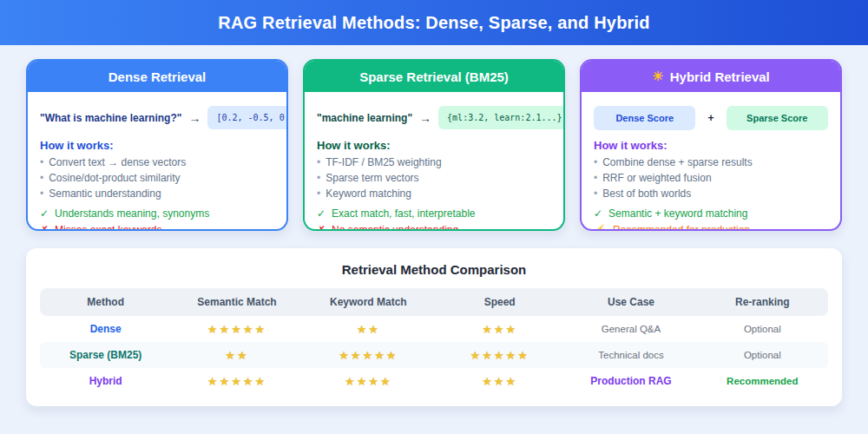 Image resolution: width=868 pixels, height=434 pixels. What do you see at coordinates (395, 227) in the screenshot?
I see `con-text: No semantic understanding` at bounding box center [395, 227].